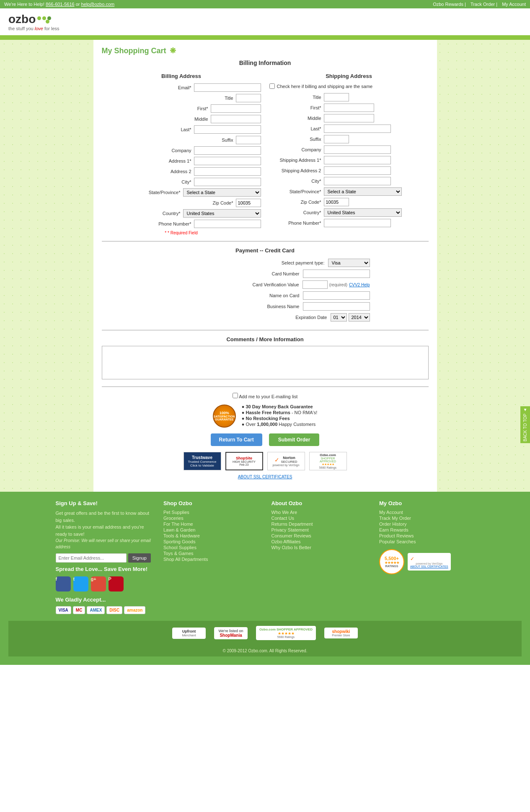 This screenshot has height=812, width=530. Describe the element at coordinates (336, 97) in the screenshot. I see `shipping-title-input` at that location.